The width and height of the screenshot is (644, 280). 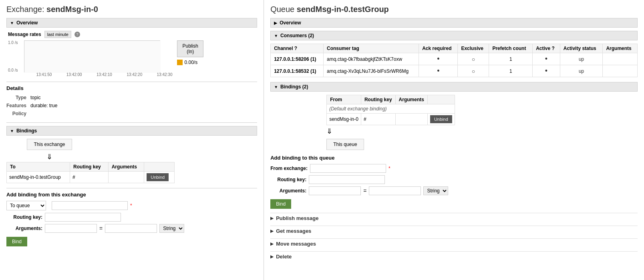 What do you see at coordinates (546, 49) in the screenshot?
I see `col-active: Active ?` at bounding box center [546, 49].